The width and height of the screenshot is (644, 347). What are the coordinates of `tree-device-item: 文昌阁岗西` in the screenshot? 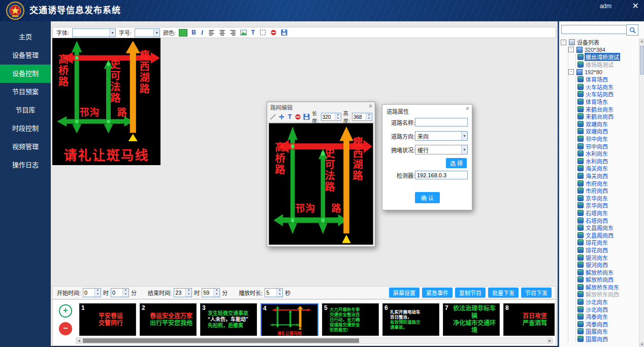 It's located at (607, 235).